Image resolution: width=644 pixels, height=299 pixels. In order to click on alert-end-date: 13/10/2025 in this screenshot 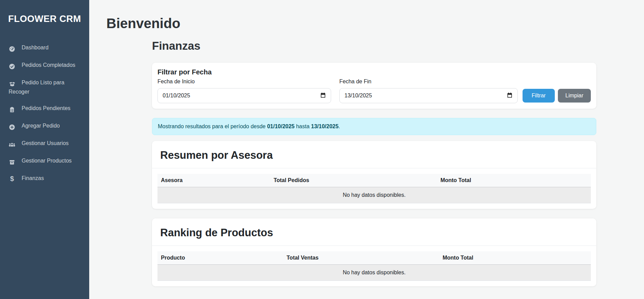, I will do `click(325, 126)`.